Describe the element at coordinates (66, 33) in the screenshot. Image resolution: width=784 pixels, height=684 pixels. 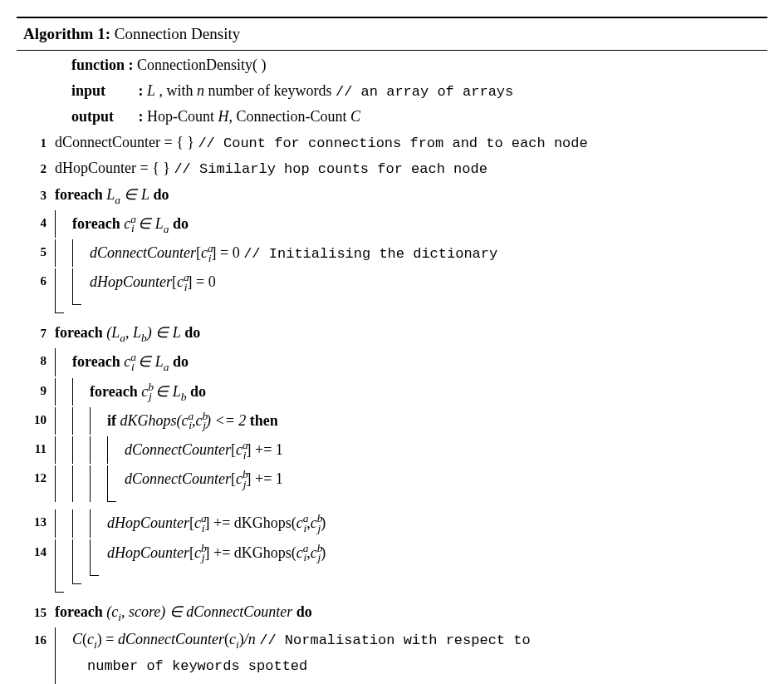
I see `algo-label: Algorithm 1:` at that location.